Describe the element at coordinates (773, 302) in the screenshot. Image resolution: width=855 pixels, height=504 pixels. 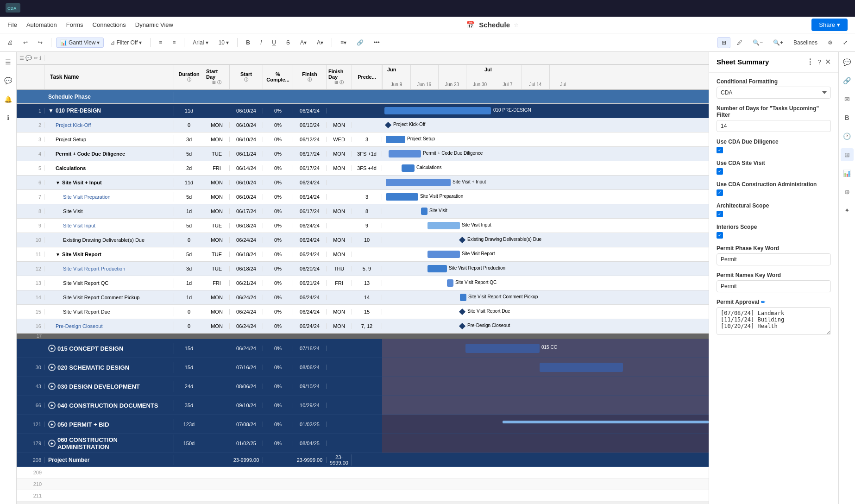
I see `ss-label-permit-approval: Permit Approval ✏` at that location.